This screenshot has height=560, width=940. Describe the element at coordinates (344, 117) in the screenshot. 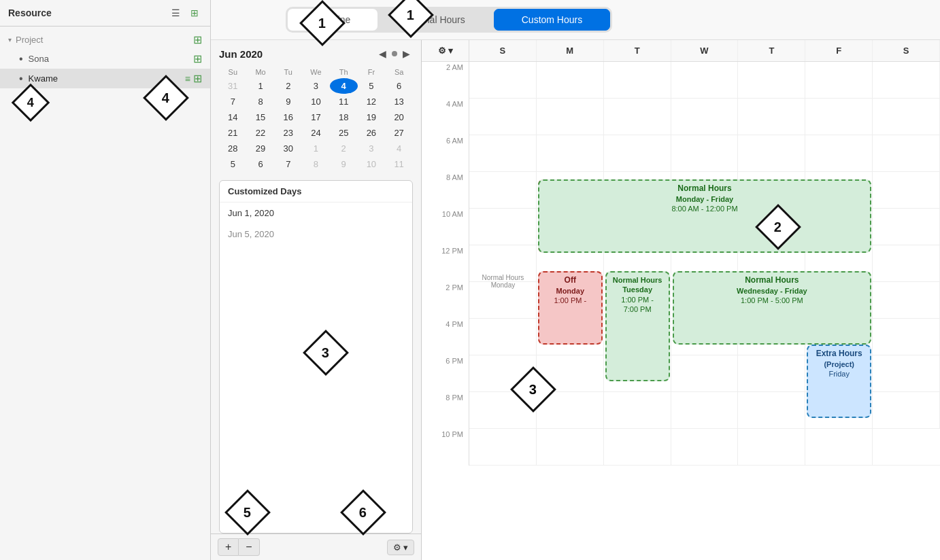

I see `calendar-day: 18` at that location.